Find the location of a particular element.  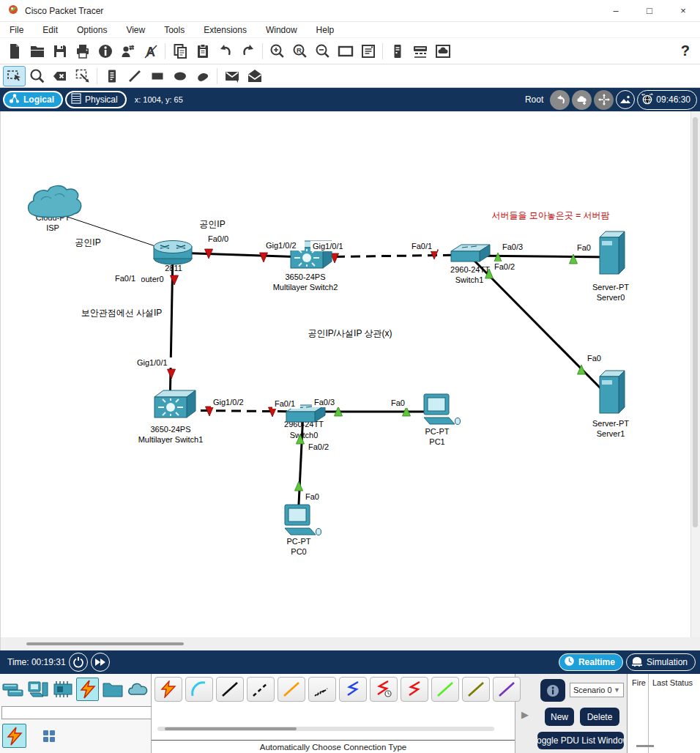

device-switch1 is located at coordinates (470, 253).